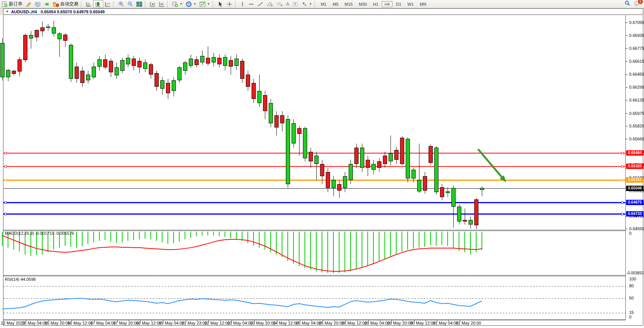 This screenshot has width=644, height=328. Describe the element at coordinates (108, 4) in the screenshot. I see `line-chart-mode-button` at that location.